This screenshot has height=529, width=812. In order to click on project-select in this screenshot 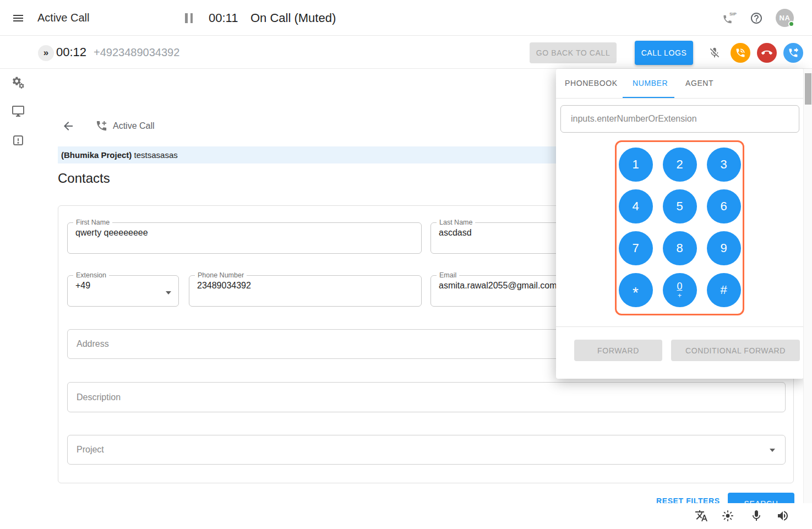, I will do `click(426, 450)`.